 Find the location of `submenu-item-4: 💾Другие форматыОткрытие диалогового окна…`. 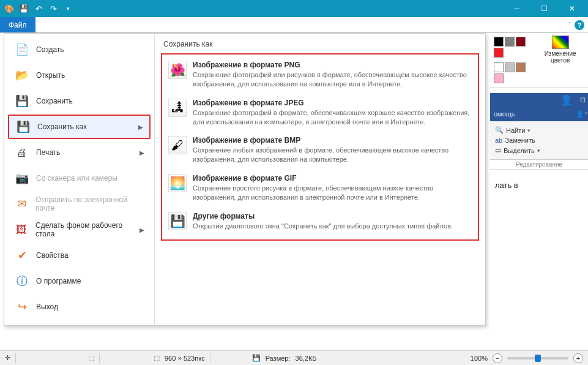

submenu-item-4: 💾Другие форматыОткрытие диалогового окна… is located at coordinates (320, 223).